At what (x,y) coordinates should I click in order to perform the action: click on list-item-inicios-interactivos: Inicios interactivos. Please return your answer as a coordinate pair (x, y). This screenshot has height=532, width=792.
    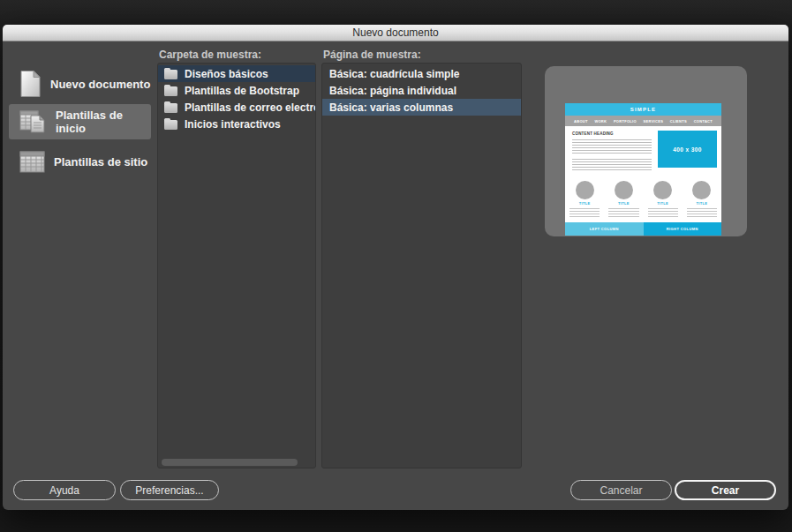
    Looking at the image, I should click on (237, 124).